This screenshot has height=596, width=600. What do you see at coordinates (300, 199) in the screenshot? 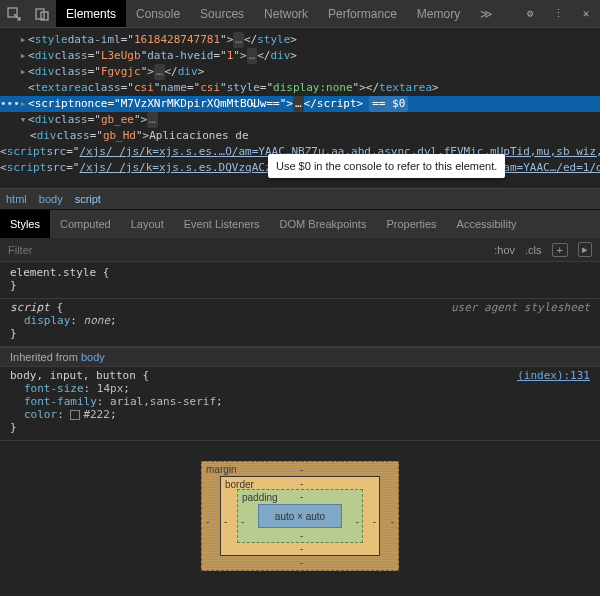
I see `breadcrumb: html body script` at bounding box center [300, 199].